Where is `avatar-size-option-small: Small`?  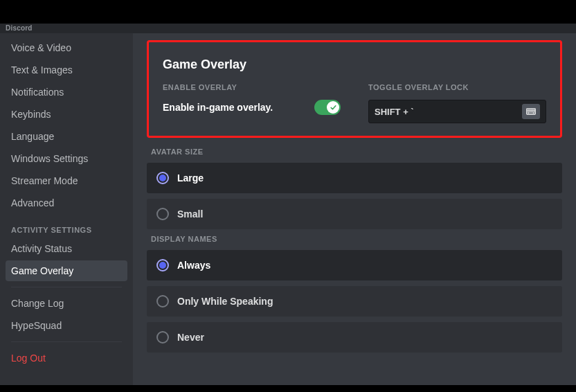 avatar-size-option-small: Small is located at coordinates (354, 214).